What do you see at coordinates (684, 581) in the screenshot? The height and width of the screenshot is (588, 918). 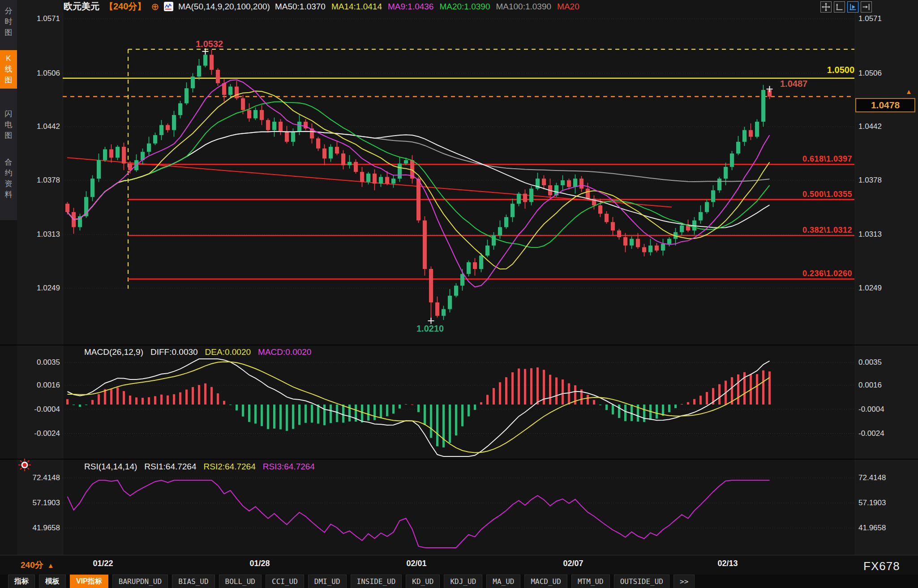 I see `tab--: >>` at bounding box center [684, 581].